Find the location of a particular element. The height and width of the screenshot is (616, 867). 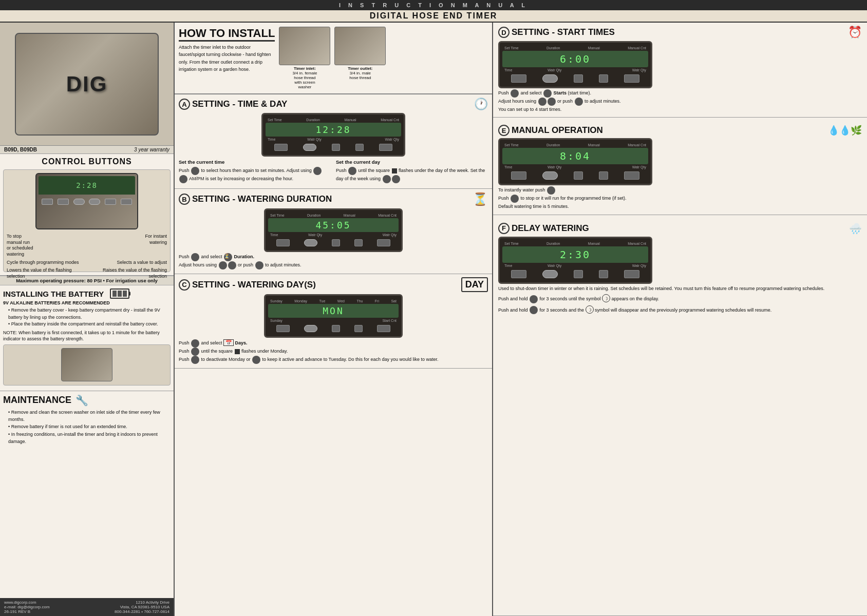

section-e-header: E MANUAL OPERATION 💧💧🌿 is located at coordinates (680, 130).